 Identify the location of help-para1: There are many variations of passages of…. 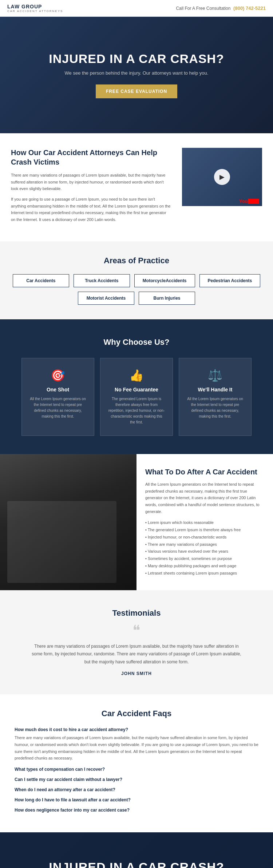
(91, 182).